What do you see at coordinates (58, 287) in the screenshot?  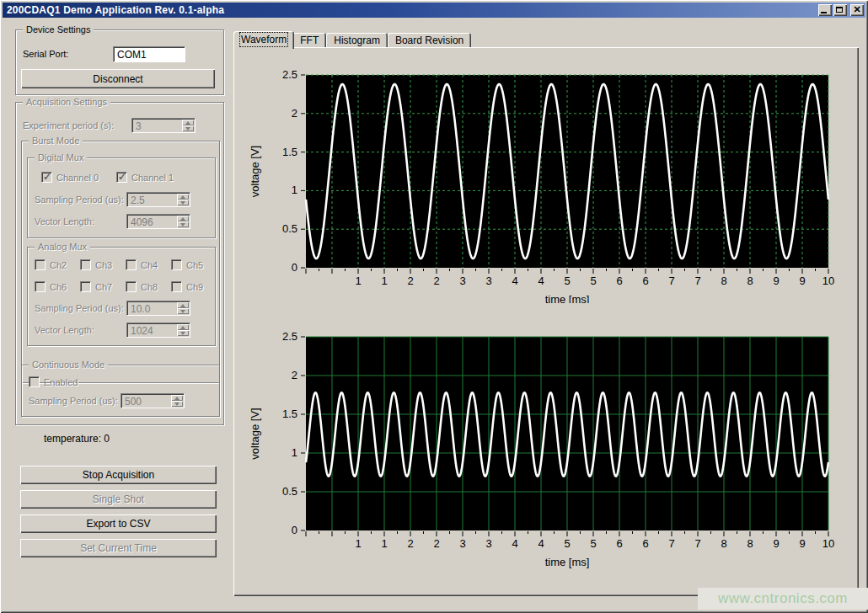 I see `channel-ch6-label: Ch6` at bounding box center [58, 287].